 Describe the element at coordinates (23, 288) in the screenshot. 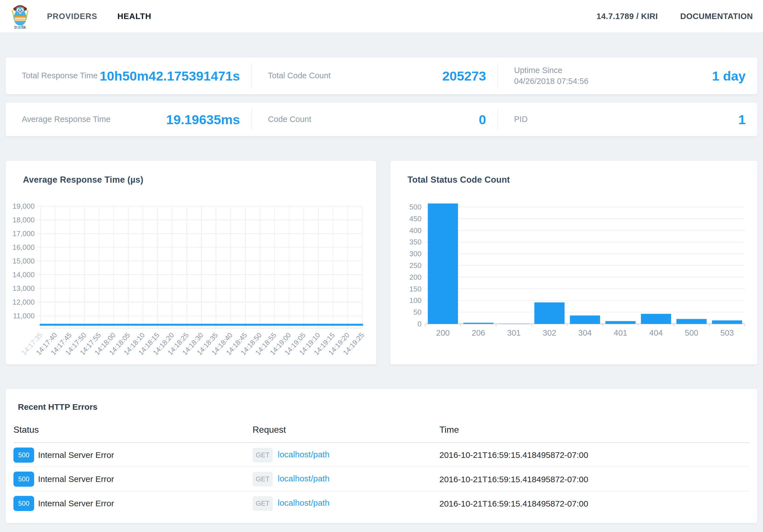

I see `y-tick-label: 13,000` at that location.